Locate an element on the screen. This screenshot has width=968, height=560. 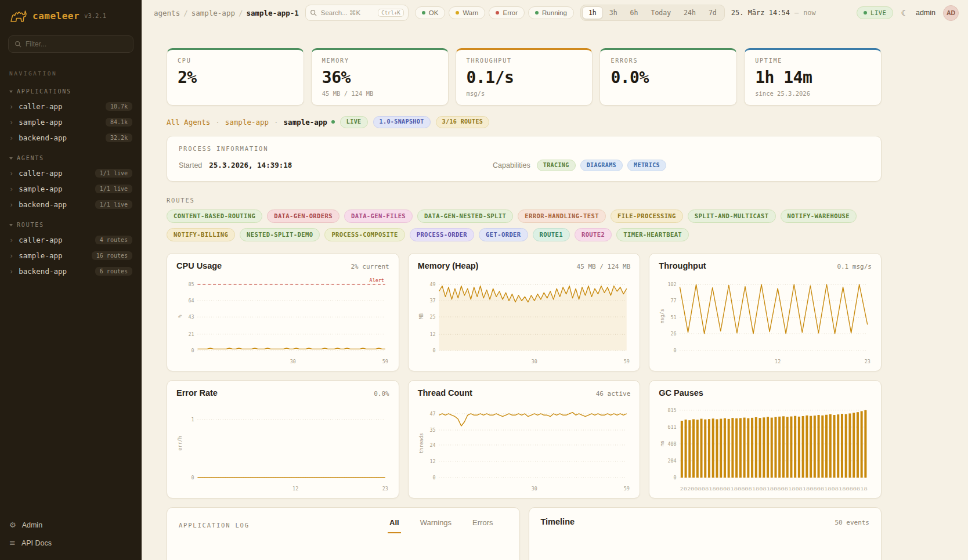
chart-header: Thread Count46 active is located at coordinates (525, 393).